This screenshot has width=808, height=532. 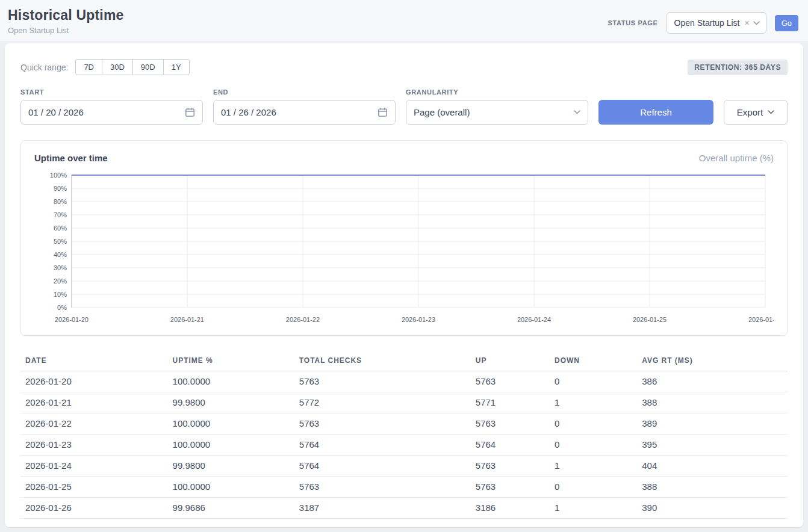 What do you see at coordinates (112, 112) in the screenshot?
I see `start-date-input: 01 / 20 / 2026` at bounding box center [112, 112].